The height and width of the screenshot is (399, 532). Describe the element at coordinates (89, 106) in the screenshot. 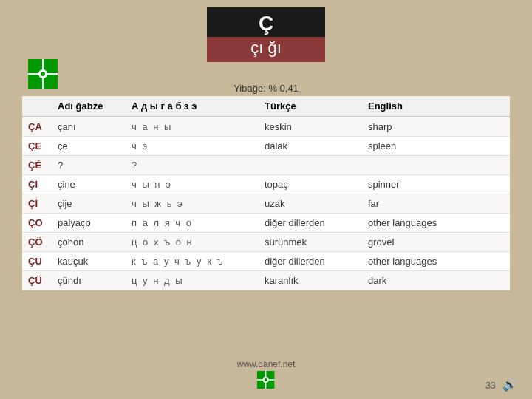

I see `col-adıgabze-header: Adı ğabze` at that location.